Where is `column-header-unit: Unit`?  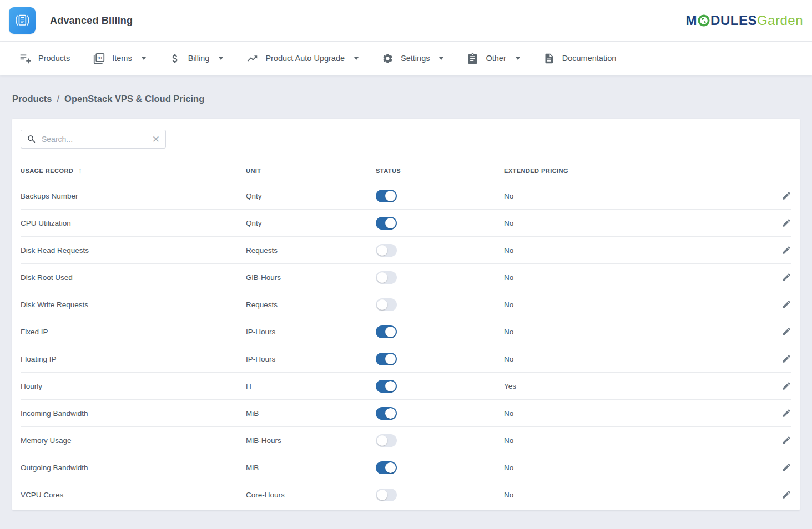 column-header-unit: Unit is located at coordinates (311, 171).